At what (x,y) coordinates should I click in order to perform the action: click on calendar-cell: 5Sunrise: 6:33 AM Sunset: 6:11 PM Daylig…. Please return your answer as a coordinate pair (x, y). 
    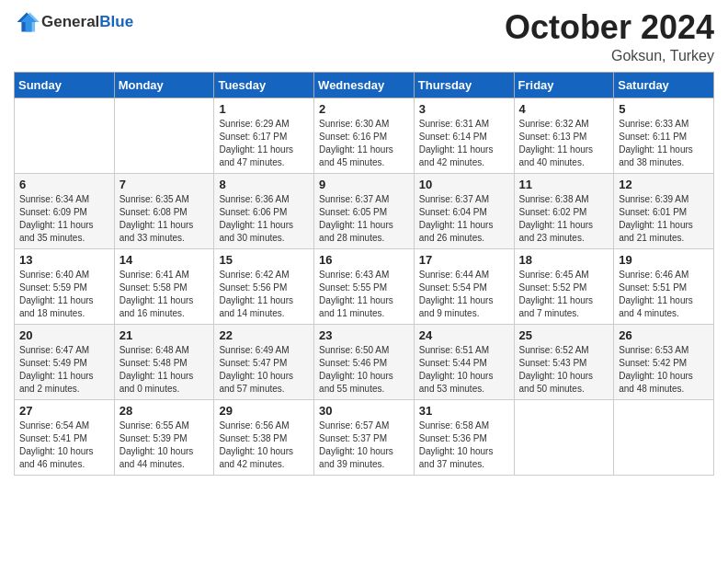
    Looking at the image, I should click on (664, 135).